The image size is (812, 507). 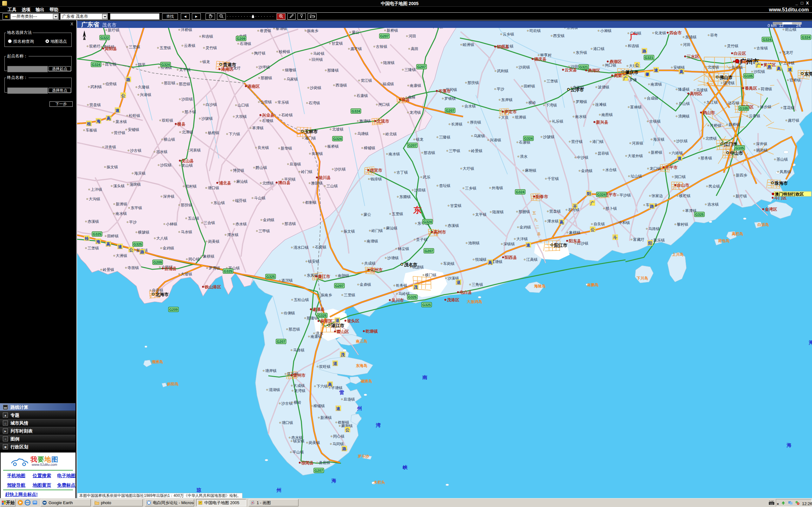 I want to click on svg-text: 高明区, so click(x=696, y=94).